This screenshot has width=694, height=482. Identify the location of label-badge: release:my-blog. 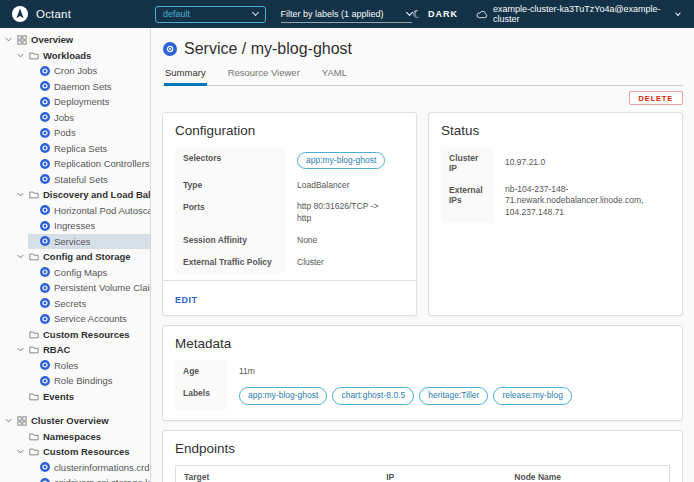
(532, 396).